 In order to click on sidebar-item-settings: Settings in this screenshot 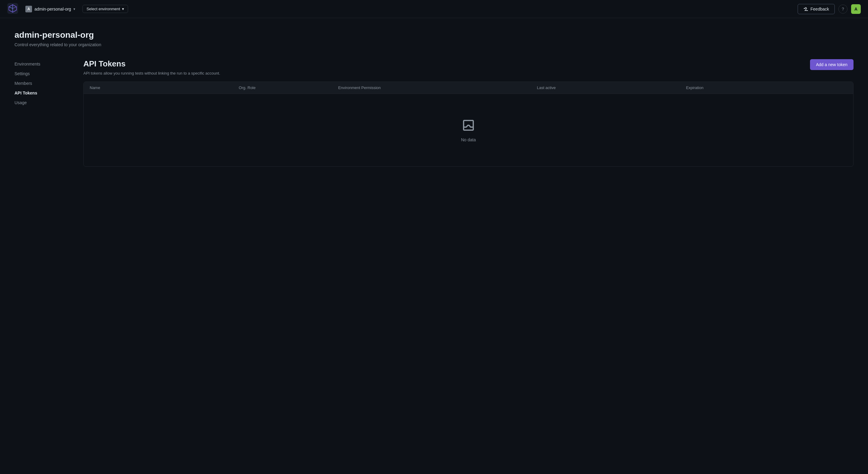, I will do `click(42, 73)`.